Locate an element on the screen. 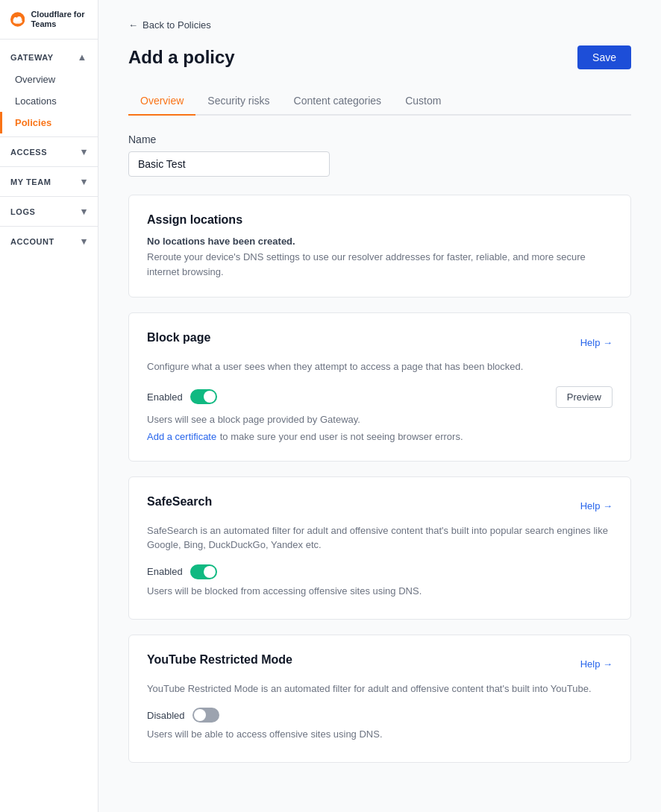 This screenshot has width=661, height=812. block-page-header-row: Block page Help → is located at coordinates (380, 342).